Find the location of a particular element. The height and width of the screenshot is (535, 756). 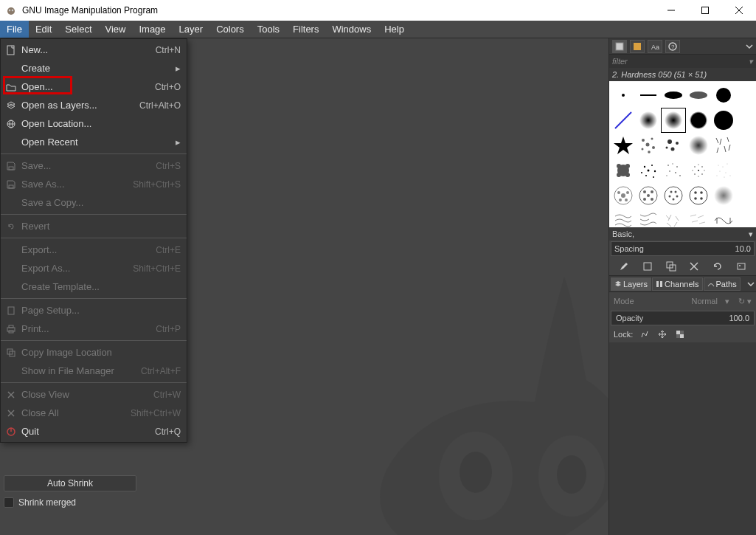

lock-alpha-icon is located at coordinates (680, 334).